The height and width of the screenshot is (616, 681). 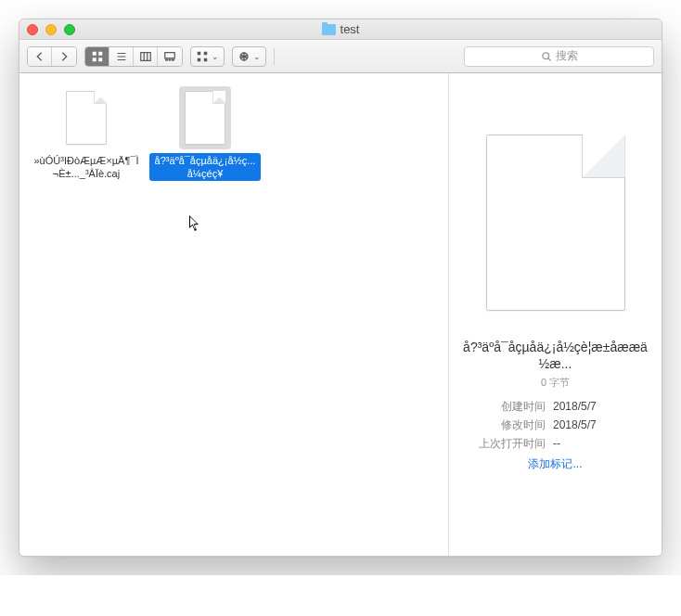 What do you see at coordinates (86, 134) in the screenshot?
I see `file-item: »ùÓÚ³IÐòÆµÆ×µÄ¶¯Ì¬È±..._³ÂÏè.caj` at bounding box center [86, 134].